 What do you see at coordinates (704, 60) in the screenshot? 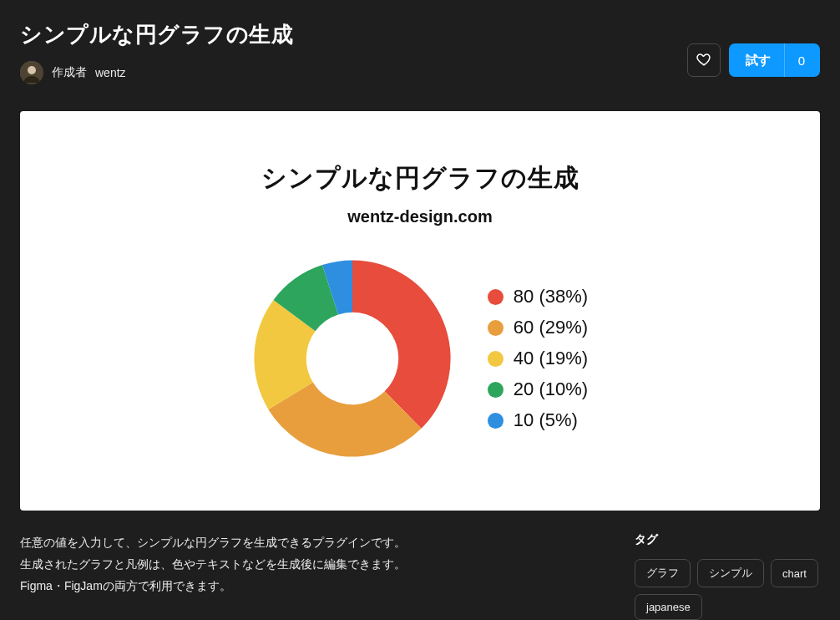
I see `like-button` at bounding box center [704, 60].